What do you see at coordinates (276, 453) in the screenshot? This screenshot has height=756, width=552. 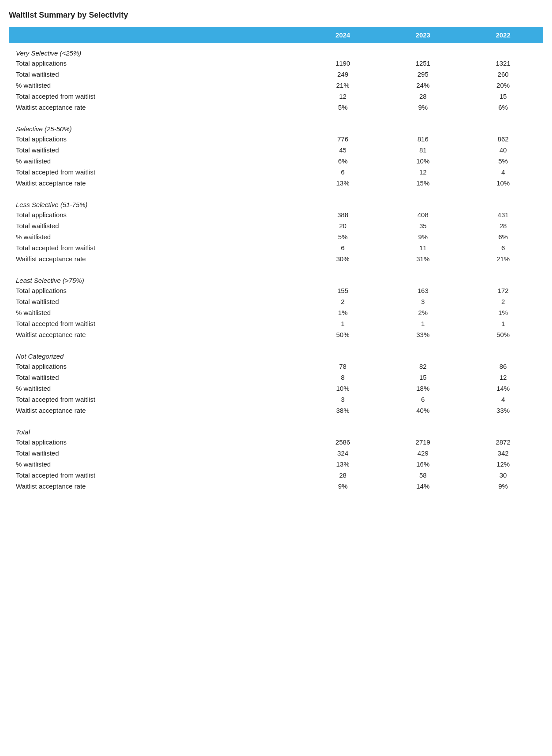 I see `table-row: Total waitlisted324429342` at bounding box center [276, 453].